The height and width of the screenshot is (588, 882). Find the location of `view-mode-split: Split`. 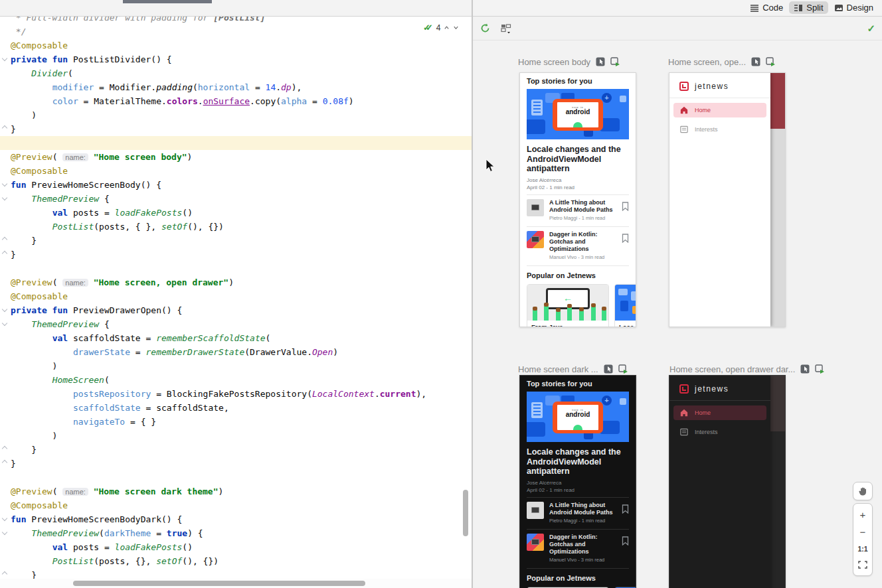

view-mode-split: Split is located at coordinates (808, 8).